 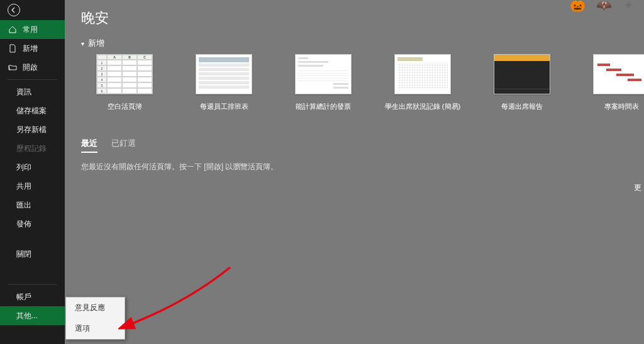 What do you see at coordinates (14, 10) in the screenshot?
I see `back-arrow-icon` at bounding box center [14, 10].